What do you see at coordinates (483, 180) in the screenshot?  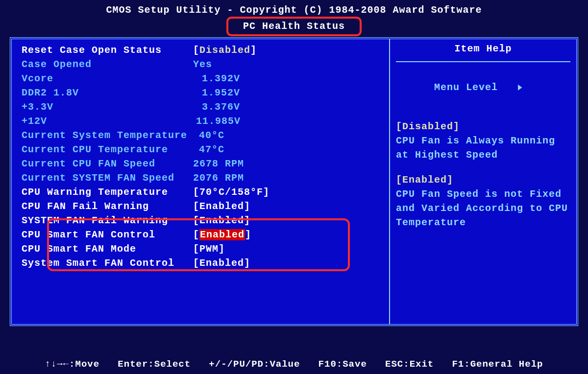 I see `help-heading: [Enabled]` at bounding box center [483, 180].